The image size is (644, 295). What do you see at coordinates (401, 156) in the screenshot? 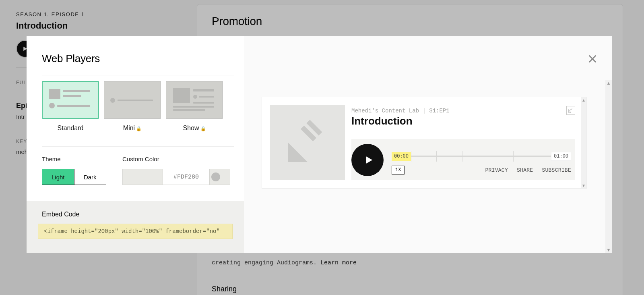
I see `time-current: 00:00` at bounding box center [401, 156].